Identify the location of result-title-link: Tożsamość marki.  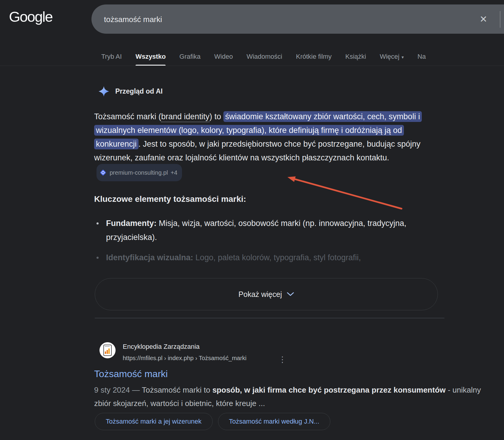
(131, 374).